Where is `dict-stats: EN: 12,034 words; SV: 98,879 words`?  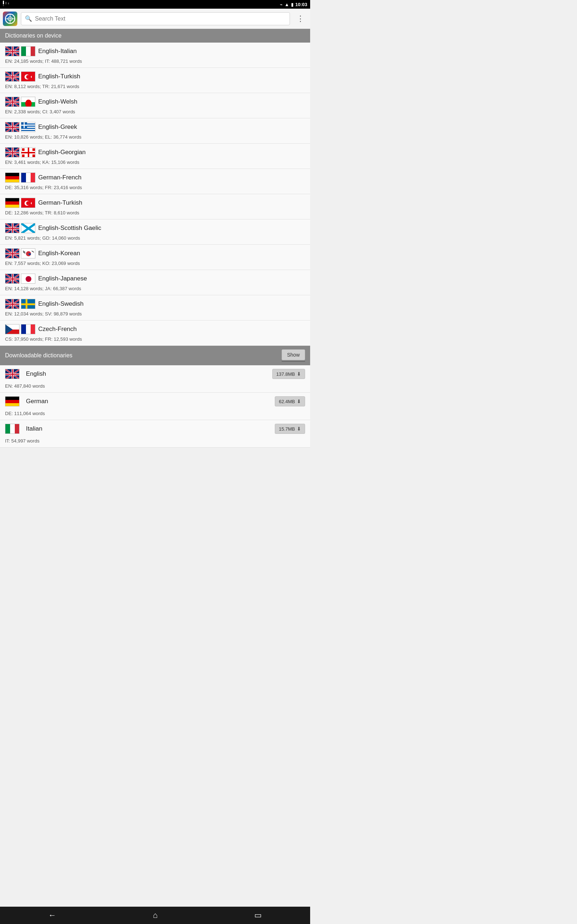 dict-stats: EN: 12,034 words; SV: 98,879 words is located at coordinates (155, 315).